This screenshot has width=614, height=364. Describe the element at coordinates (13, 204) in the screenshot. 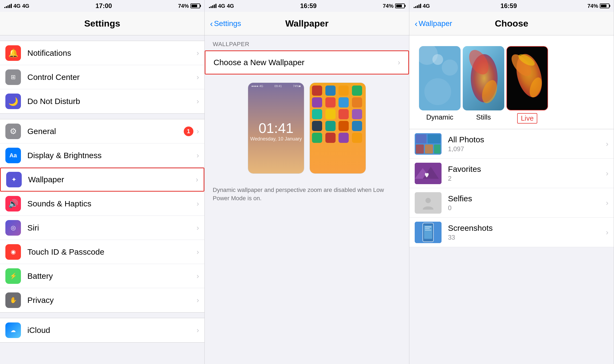

I see `sounds-icon: 🔊` at that location.